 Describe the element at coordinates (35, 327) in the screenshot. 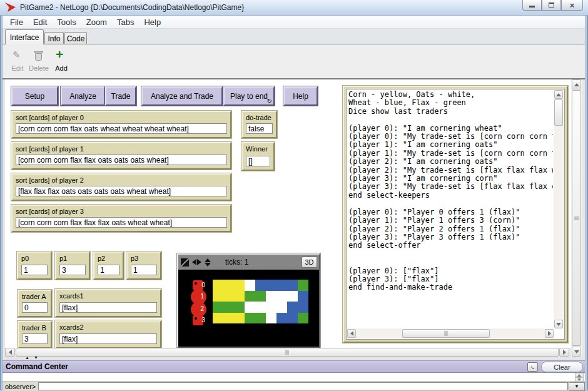

I see `monitor-label: trader B` at that location.